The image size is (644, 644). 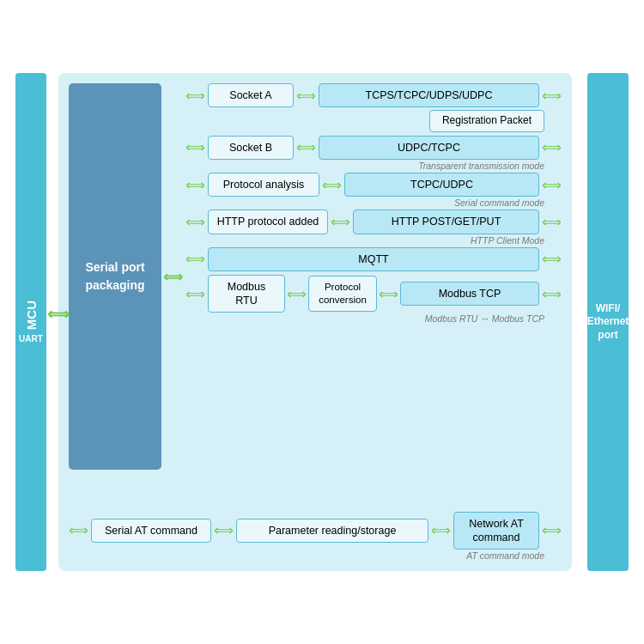 I want to click on arrow-left-row1: ⟺, so click(x=196, y=96).